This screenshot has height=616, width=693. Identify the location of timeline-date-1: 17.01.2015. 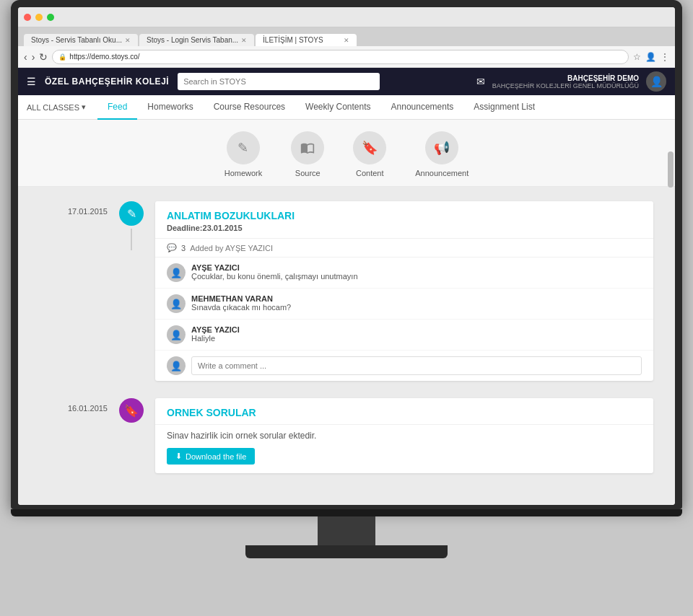
(74, 208).